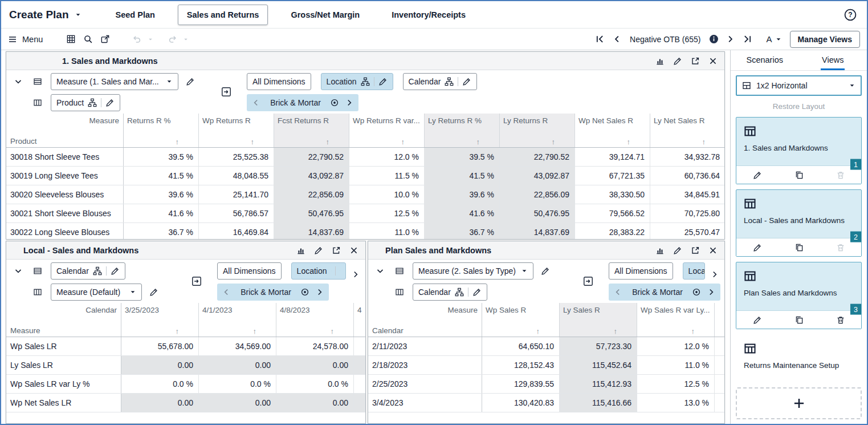  Describe the element at coordinates (46, 15) in the screenshot. I see `plan-switcher: Create Plan` at that location.